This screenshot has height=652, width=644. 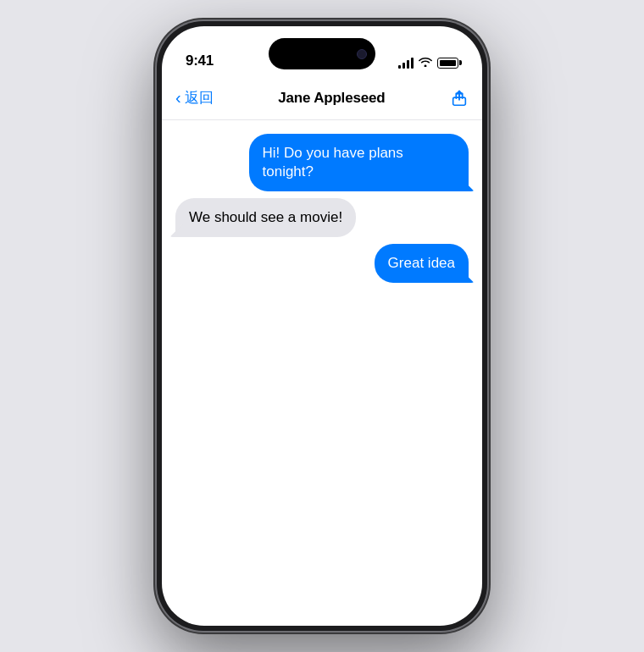 I want to click on share-icon, so click(x=459, y=98).